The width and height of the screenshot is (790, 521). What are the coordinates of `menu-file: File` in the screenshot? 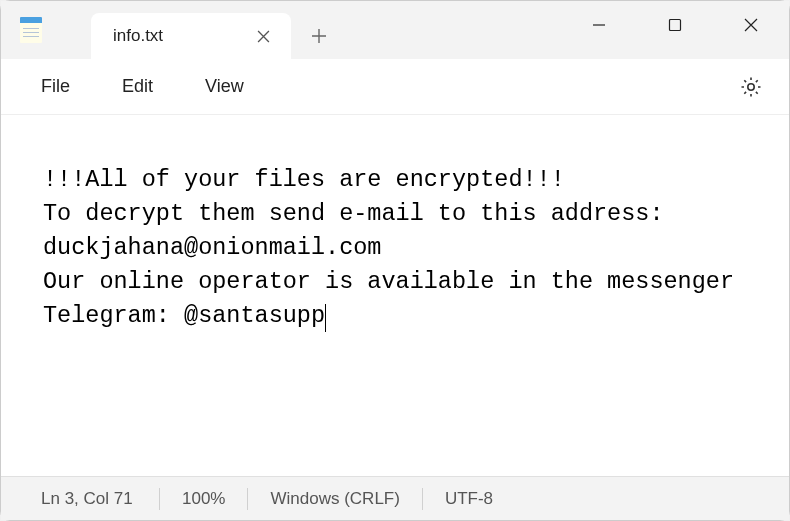 It's located at (56, 86).